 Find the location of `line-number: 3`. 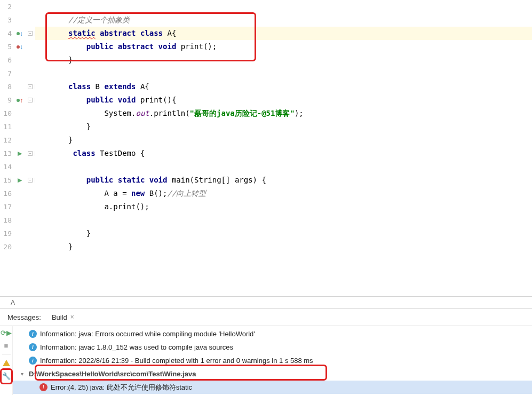

line-number: 3 is located at coordinates (7, 20).